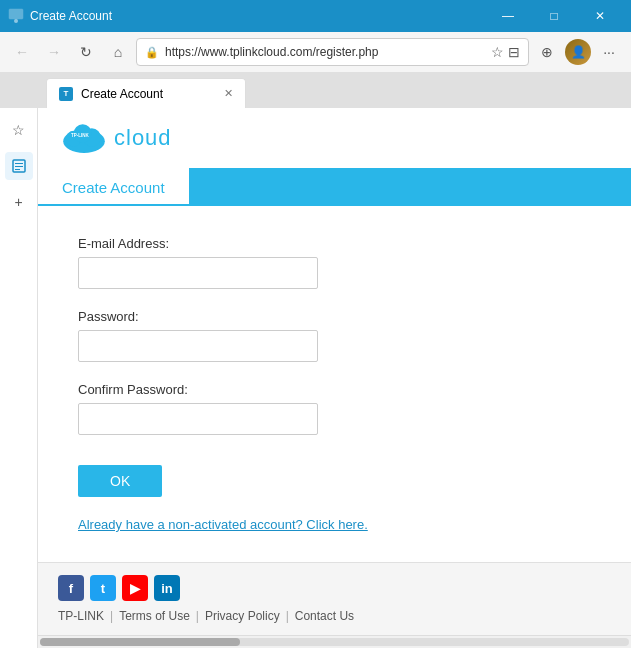  What do you see at coordinates (554, 16) in the screenshot?
I see `maximize-button: □` at bounding box center [554, 16].